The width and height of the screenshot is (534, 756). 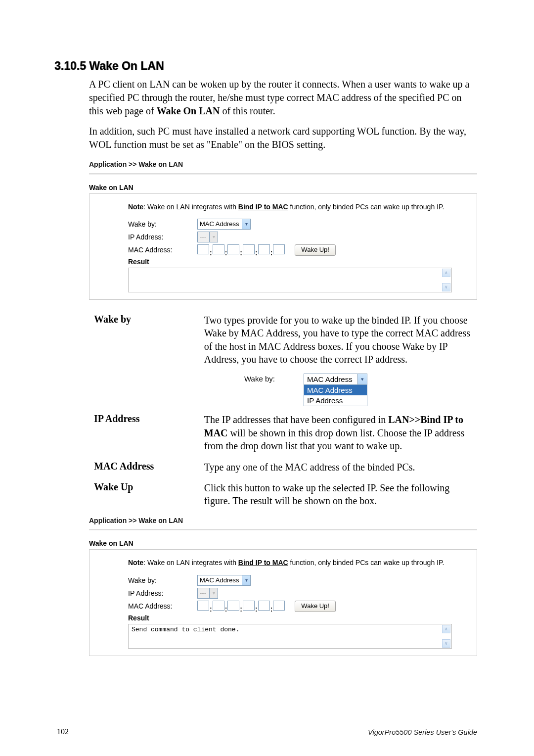 What do you see at coordinates (296, 420) in the screenshot?
I see `ip-desc-a: The IP addresses that have been configur…` at bounding box center [296, 420].